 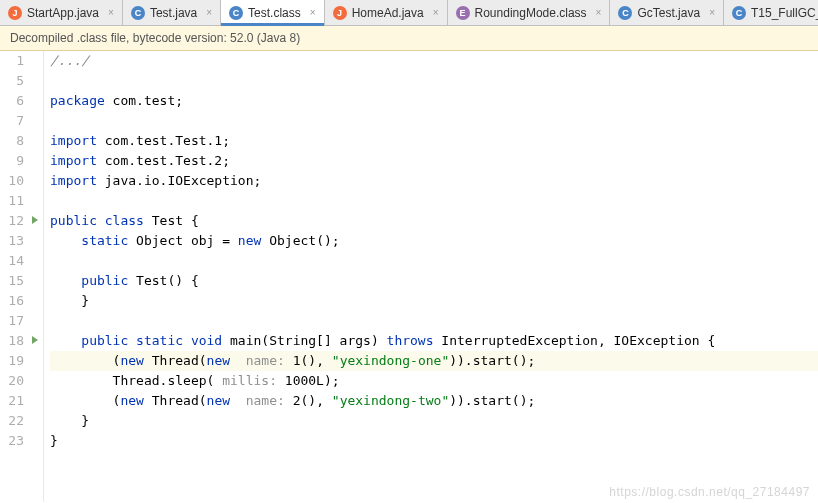 I want to click on code-text: package, so click(x=78, y=100).